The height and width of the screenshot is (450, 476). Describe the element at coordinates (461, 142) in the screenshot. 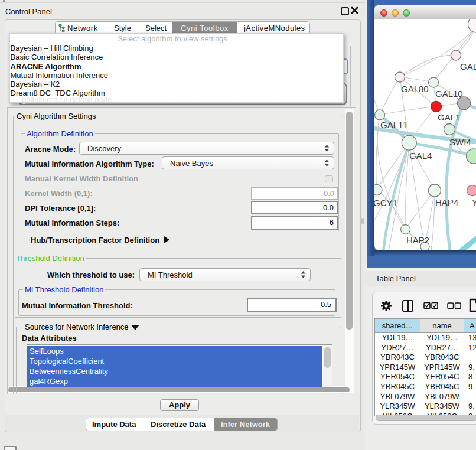

I see `svg-text: SWI4` at that location.